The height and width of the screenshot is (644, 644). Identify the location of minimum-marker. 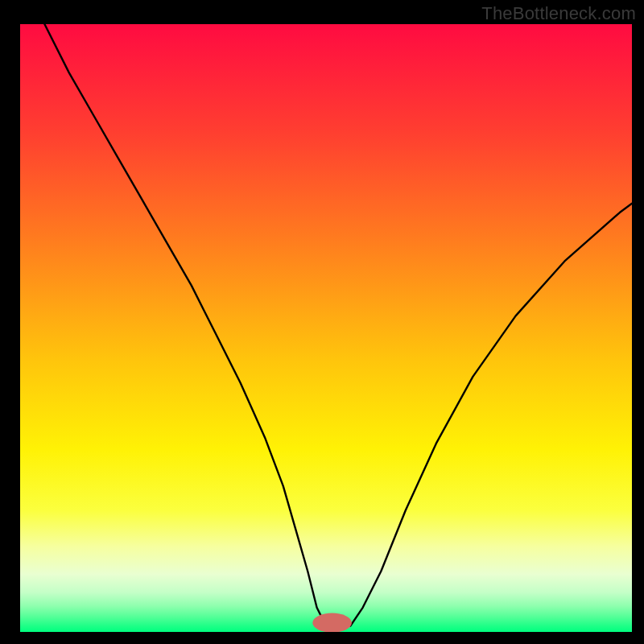
(332, 623).